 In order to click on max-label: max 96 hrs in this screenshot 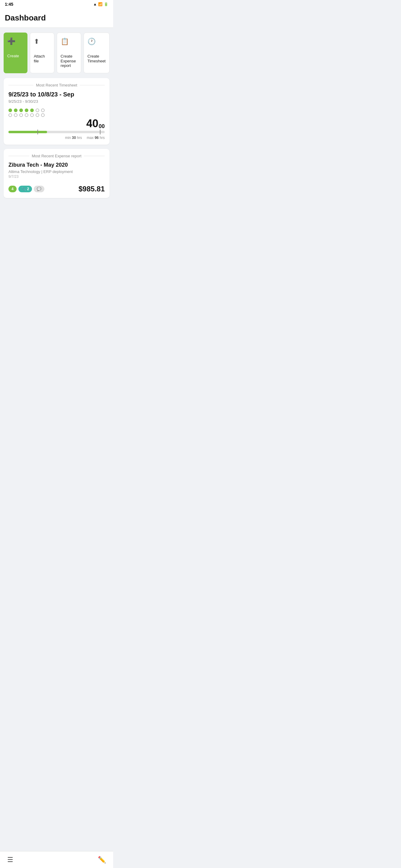, I will do `click(96, 137)`.